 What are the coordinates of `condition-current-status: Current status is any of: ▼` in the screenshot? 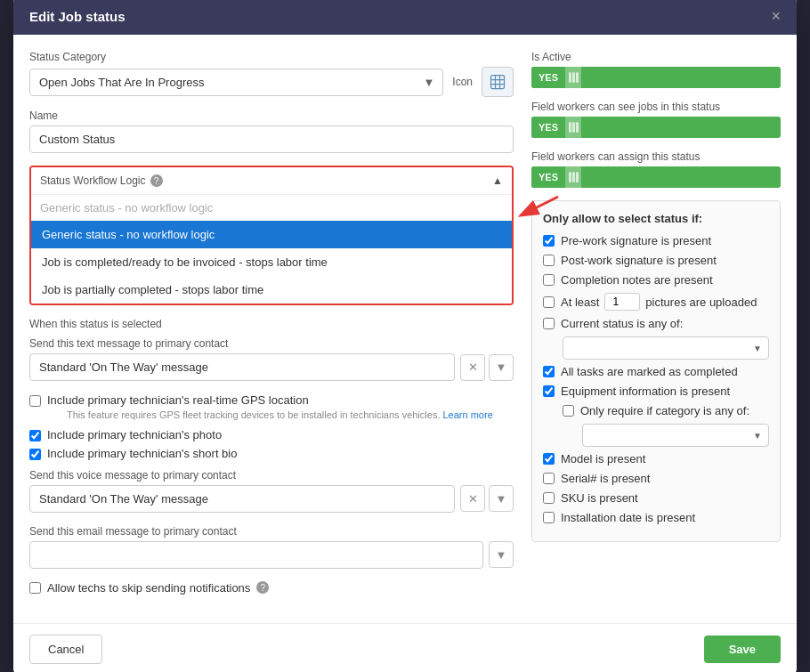 It's located at (656, 338).